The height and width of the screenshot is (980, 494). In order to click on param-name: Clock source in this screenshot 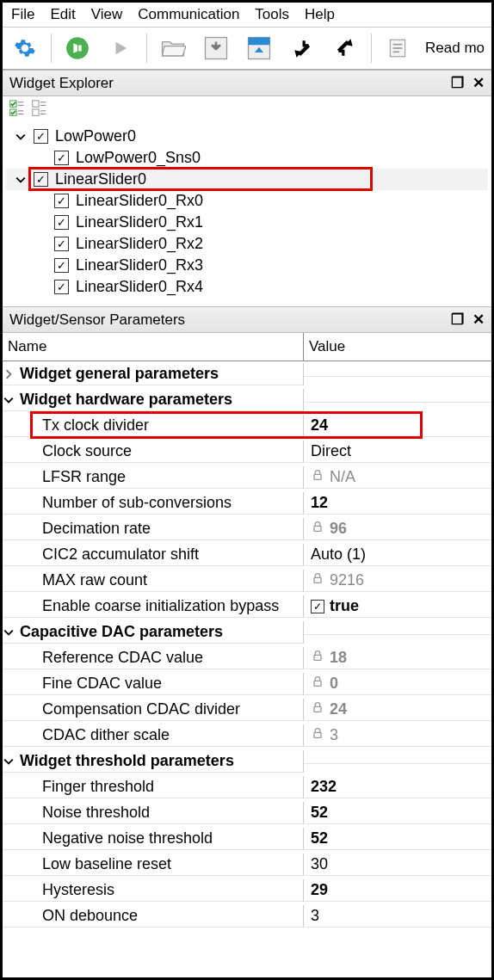, I will do `click(67, 451)`.